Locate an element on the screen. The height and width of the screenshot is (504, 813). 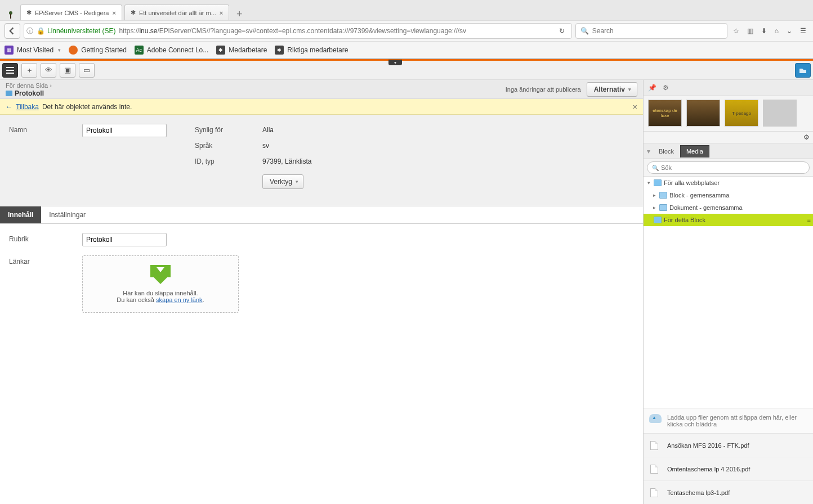
thumbnail: etenskap de luxe is located at coordinates (665, 113).